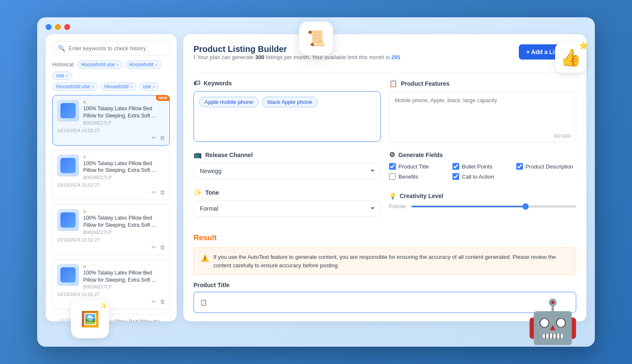 This screenshot has height=364, width=632. I want to click on product-date-4: 10/16/2024 15:02:27, so click(111, 294).